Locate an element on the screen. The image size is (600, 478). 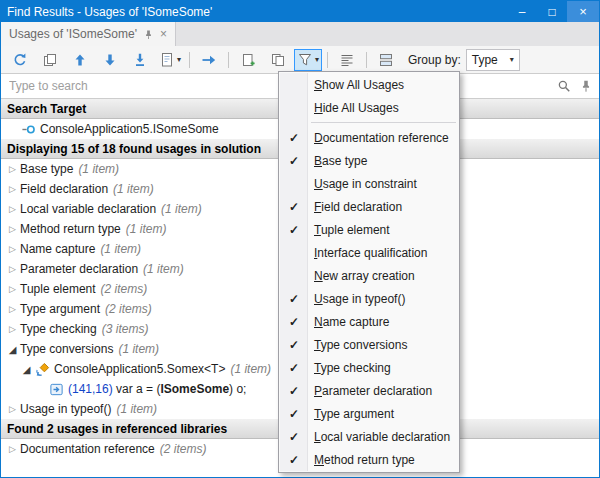
menu-item: New array creation is located at coordinates (369, 276).